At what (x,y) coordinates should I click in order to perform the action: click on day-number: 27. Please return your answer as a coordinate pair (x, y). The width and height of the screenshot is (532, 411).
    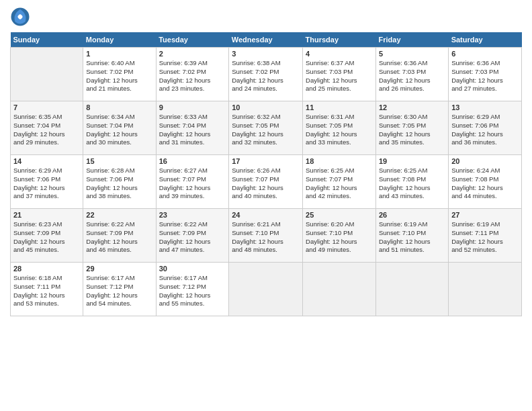
    Looking at the image, I should click on (485, 215).